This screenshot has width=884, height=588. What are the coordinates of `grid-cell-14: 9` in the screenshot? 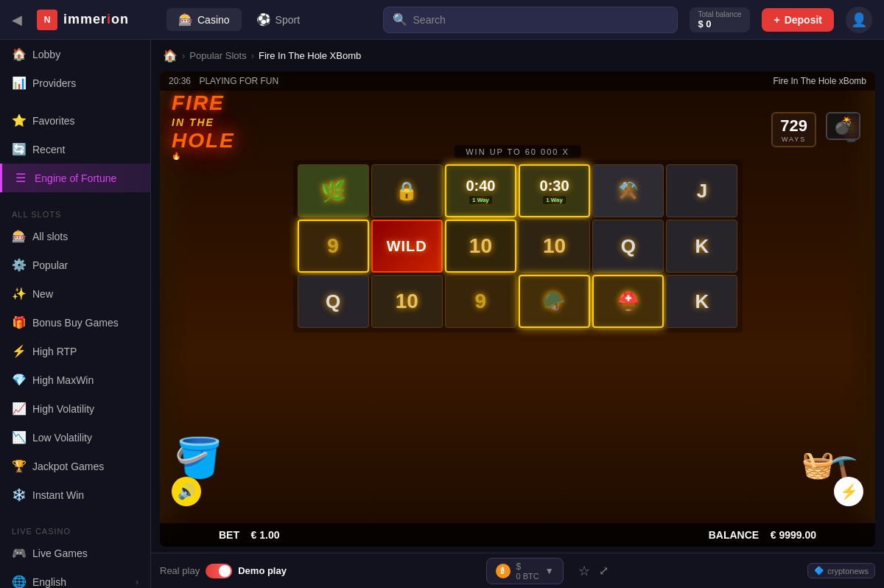 It's located at (480, 301).